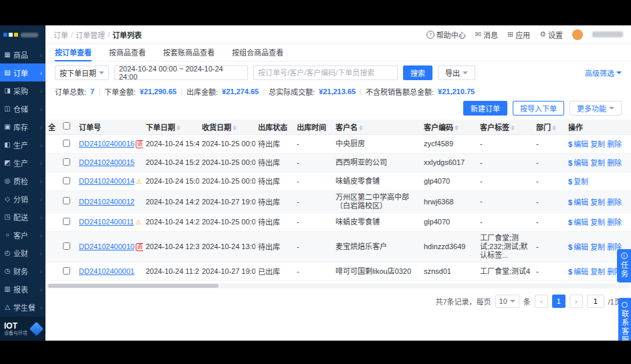  Describe the element at coordinates (578, 35) in the screenshot. I see `avatar` at that location.